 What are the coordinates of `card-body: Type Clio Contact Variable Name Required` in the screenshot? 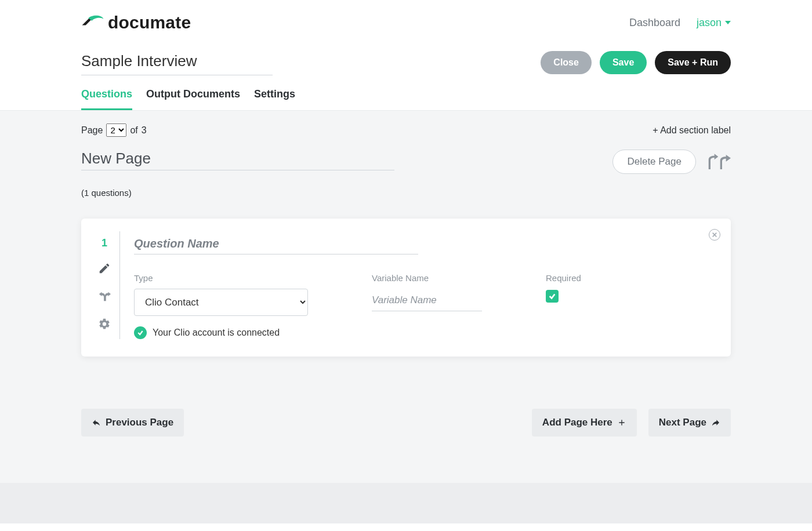 It's located at (425, 285).